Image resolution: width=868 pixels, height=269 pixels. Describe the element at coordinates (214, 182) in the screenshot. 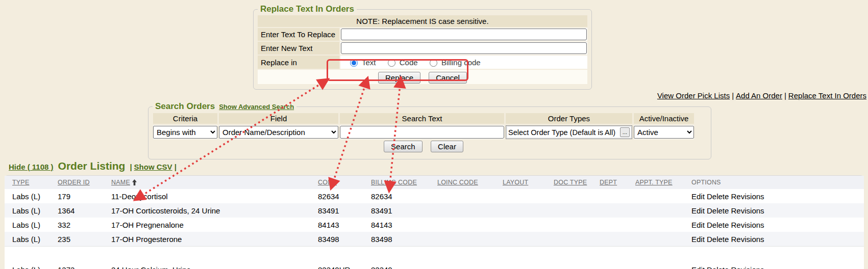

I see `name-column-header: NAME` at that location.